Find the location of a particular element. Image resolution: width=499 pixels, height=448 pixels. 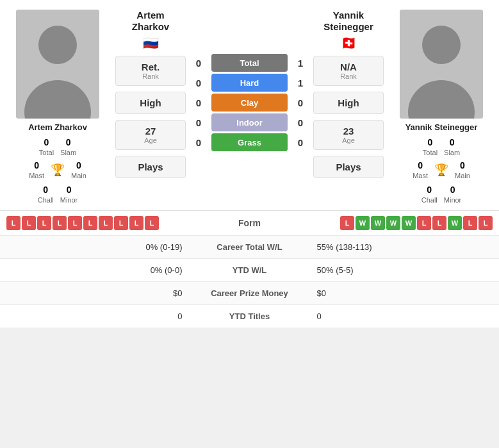

stats-row-2: $0 Career Prize Money $0 is located at coordinates (250, 293).